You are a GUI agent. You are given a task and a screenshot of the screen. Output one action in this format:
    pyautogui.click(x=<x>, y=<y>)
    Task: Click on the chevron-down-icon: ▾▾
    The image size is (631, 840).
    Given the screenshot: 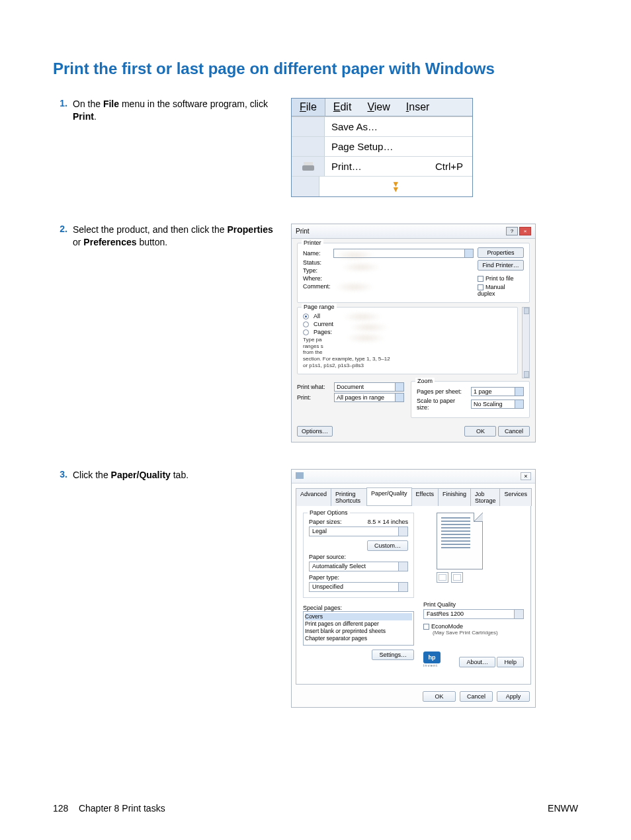 What is the action you would take?
    pyautogui.click(x=396, y=187)
    